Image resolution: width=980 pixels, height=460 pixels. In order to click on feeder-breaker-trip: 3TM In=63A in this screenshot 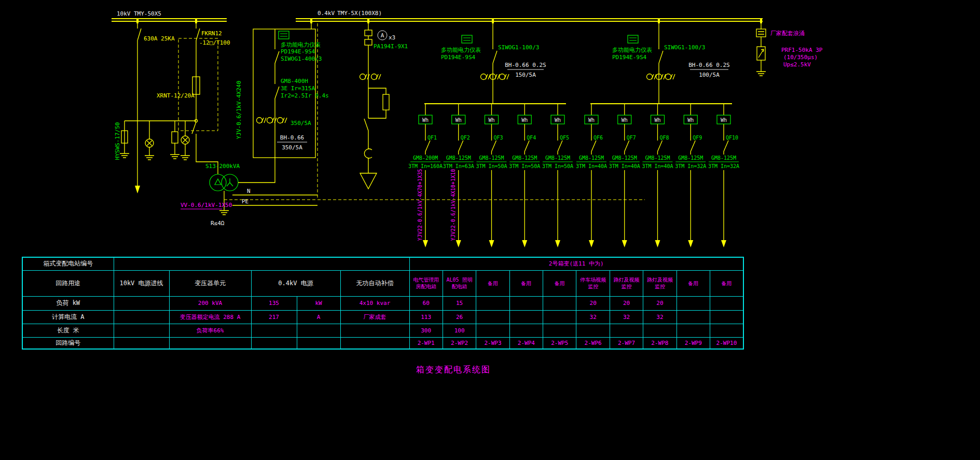, I will do `click(459, 166)`.